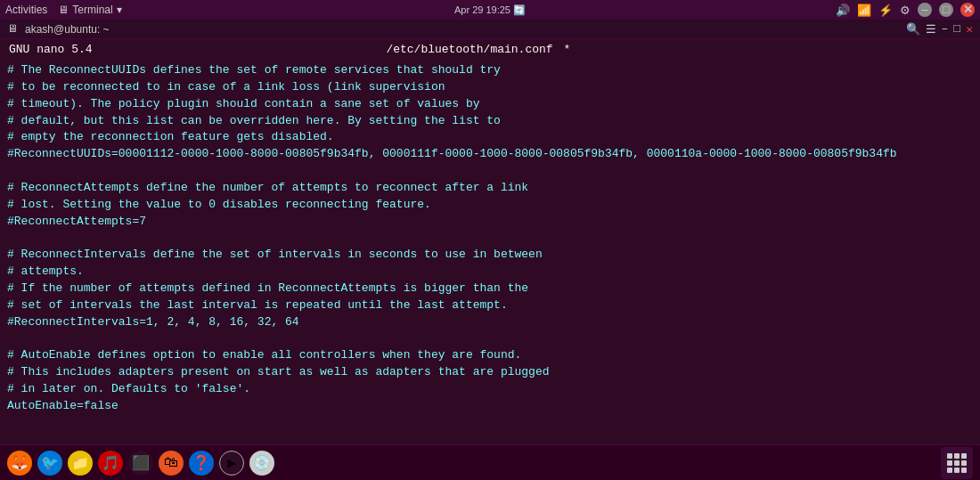  What do you see at coordinates (931, 29) in the screenshot?
I see `hamburger-icon: ☰` at bounding box center [931, 29].